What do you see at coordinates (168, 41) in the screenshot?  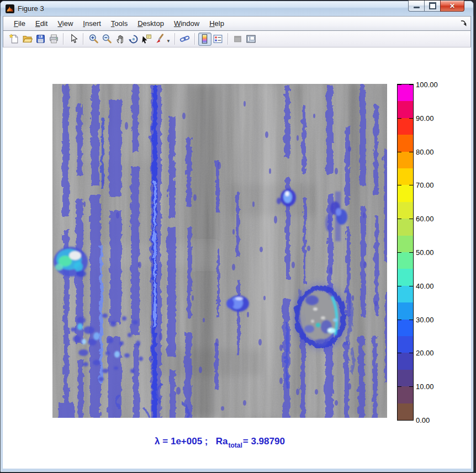 I see `brush-dropdown-caret-icon: ▼` at bounding box center [168, 41].